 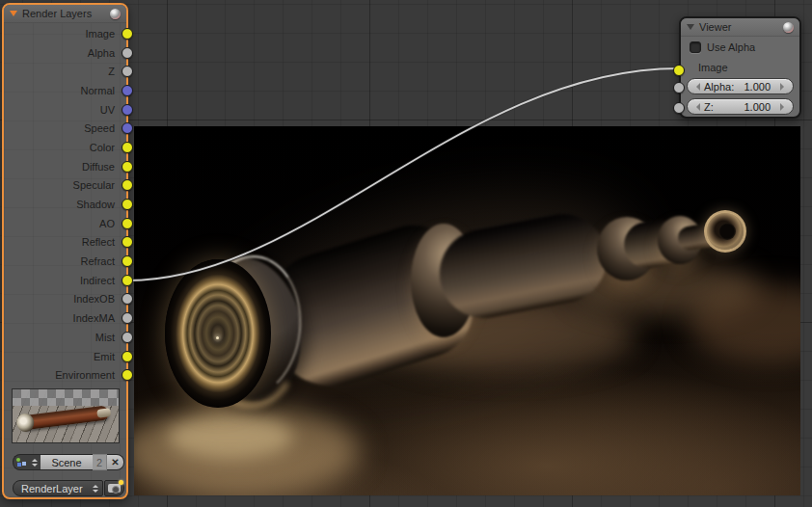 What do you see at coordinates (741, 67) in the screenshot?
I see `viewer-node: Viewer Use Alpha Image Alpha: 1.000 Z: 1…` at bounding box center [741, 67].